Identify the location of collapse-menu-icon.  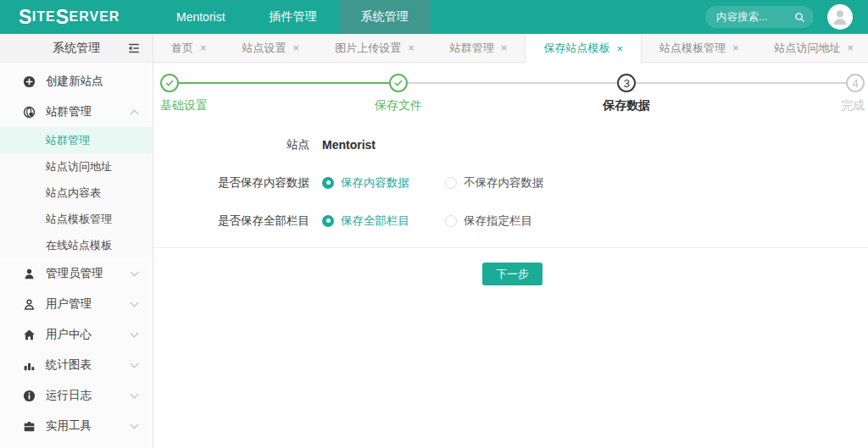
(134, 48).